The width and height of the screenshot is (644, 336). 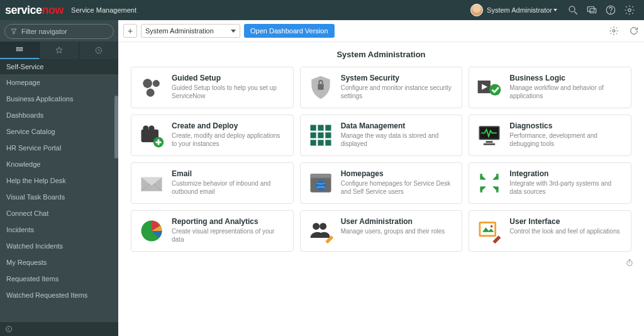 What do you see at coordinates (59, 279) in the screenshot?
I see `sidebar-item: Requested Items` at bounding box center [59, 279].